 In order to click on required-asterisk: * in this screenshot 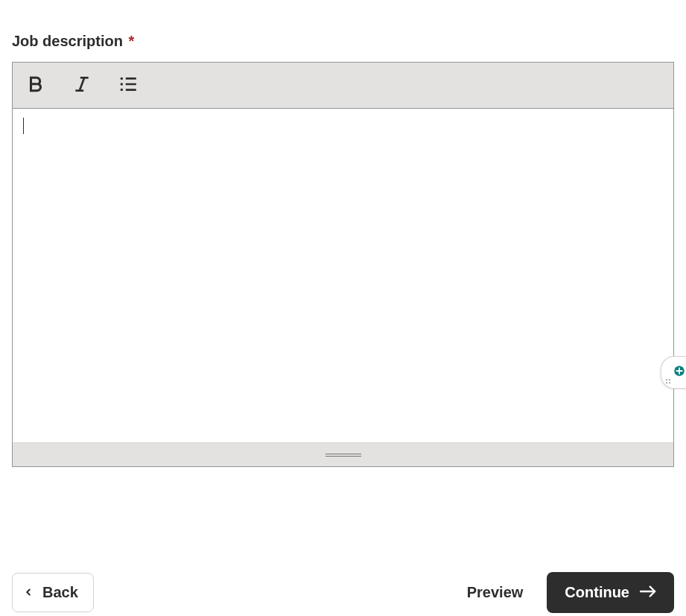, I will do `click(131, 41)`.